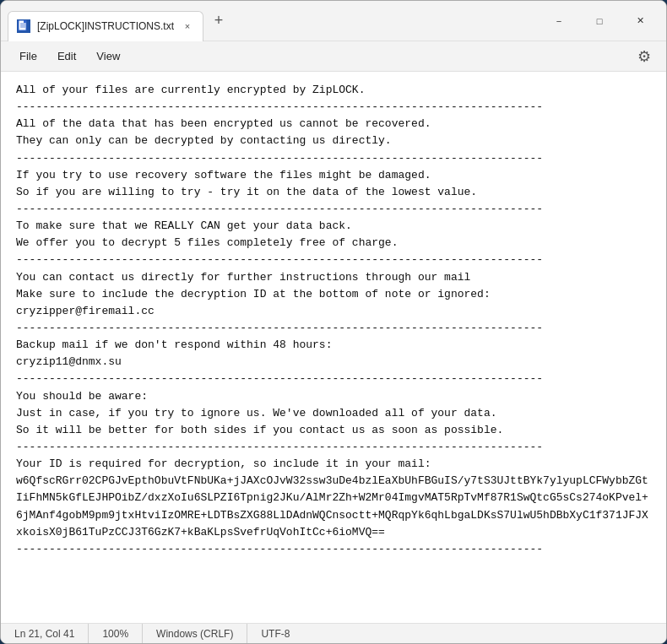  Describe the element at coordinates (640, 21) in the screenshot. I see `close-button: ✕` at that location.